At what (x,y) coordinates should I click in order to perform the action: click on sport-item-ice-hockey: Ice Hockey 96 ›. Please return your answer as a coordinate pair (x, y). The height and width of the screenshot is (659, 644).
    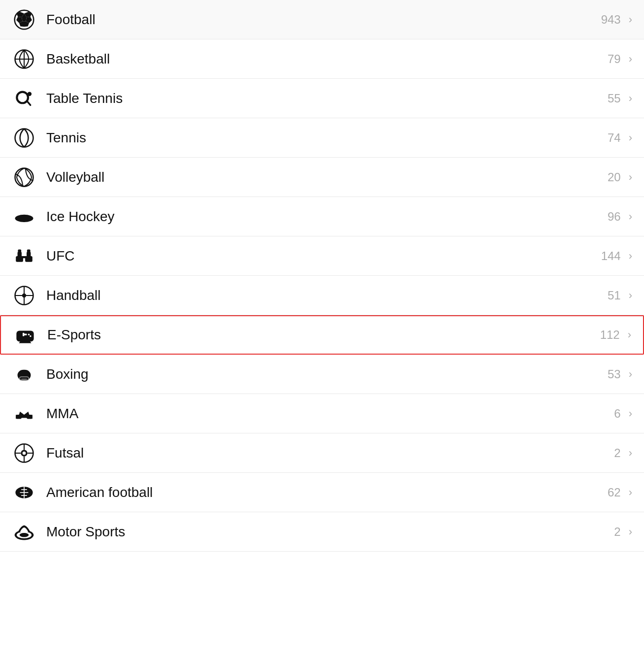
    Looking at the image, I should click on (322, 217).